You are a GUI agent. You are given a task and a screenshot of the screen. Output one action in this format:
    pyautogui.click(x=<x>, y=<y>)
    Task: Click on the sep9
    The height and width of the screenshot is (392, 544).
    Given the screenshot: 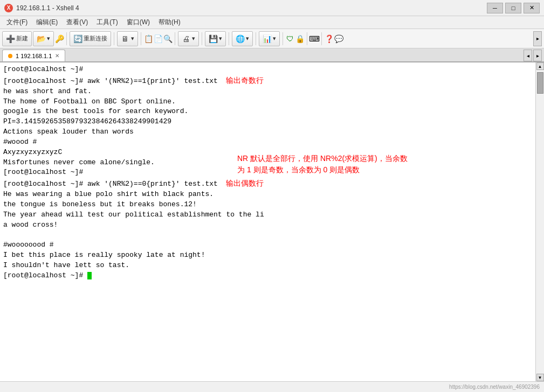 What is the action you would take?
    pyautogui.click(x=307, y=39)
    